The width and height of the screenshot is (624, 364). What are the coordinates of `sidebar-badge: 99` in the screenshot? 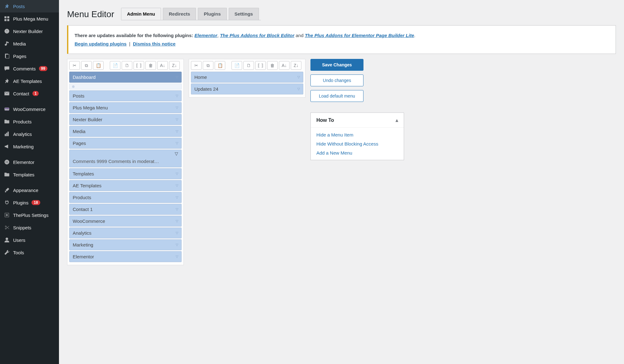 It's located at (43, 69).